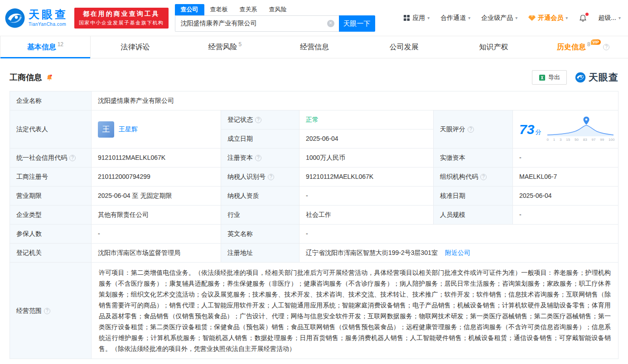  Describe the element at coordinates (219, 10) in the screenshot. I see `search-tab-boss: 查老板` at that location.